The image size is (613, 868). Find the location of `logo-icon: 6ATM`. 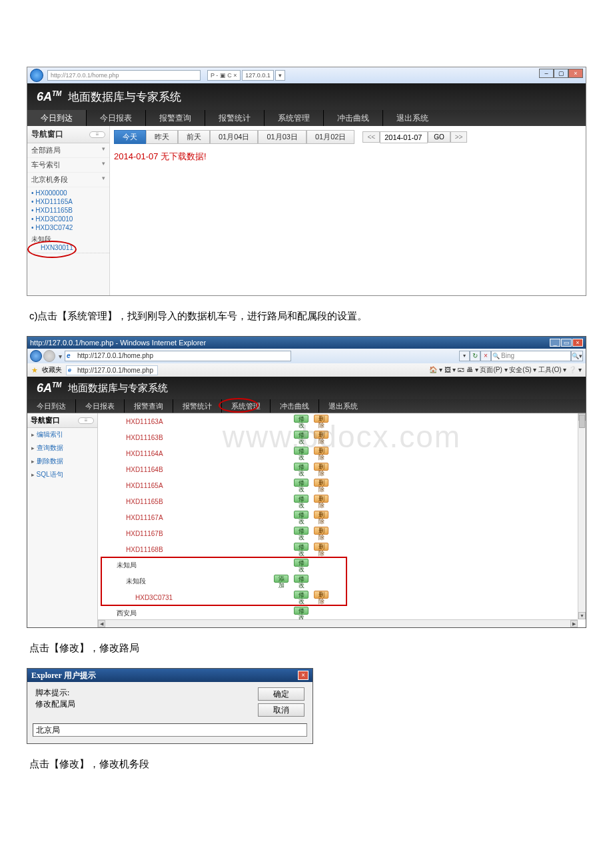

logo-icon: 6ATM is located at coordinates (49, 97).